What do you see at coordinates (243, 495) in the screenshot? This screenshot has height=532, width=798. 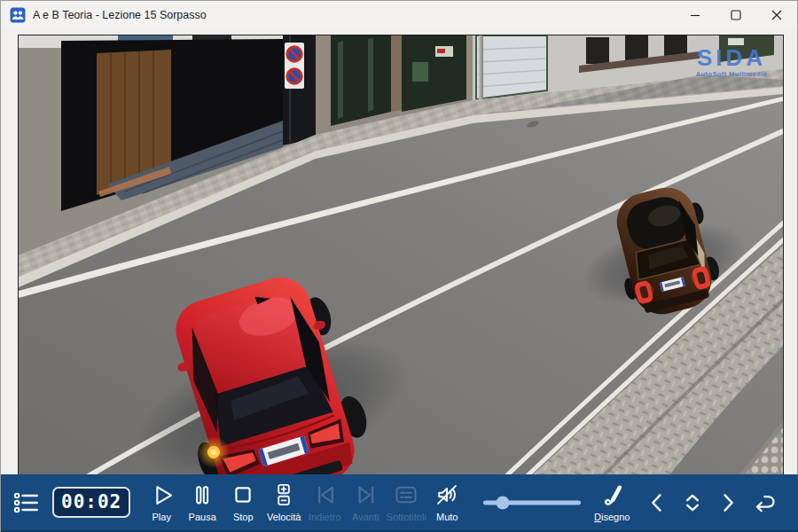 I see `stop-icon` at bounding box center [243, 495].